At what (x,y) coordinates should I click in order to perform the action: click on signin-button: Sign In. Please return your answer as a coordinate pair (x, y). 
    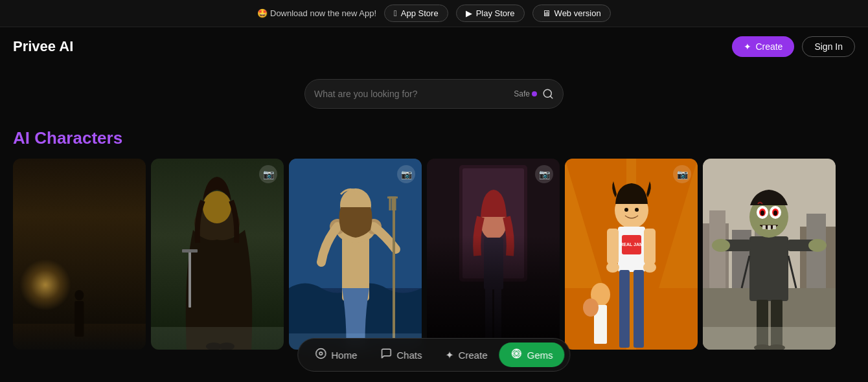
    Looking at the image, I should click on (828, 47).